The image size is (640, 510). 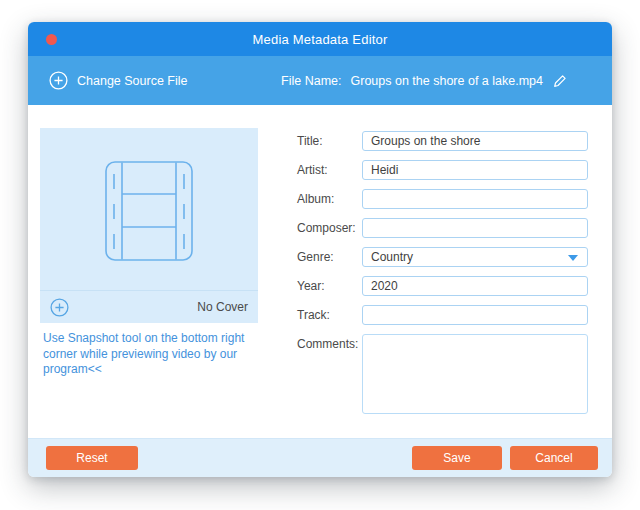 I want to click on genre-selected-value: Country, so click(x=392, y=257).